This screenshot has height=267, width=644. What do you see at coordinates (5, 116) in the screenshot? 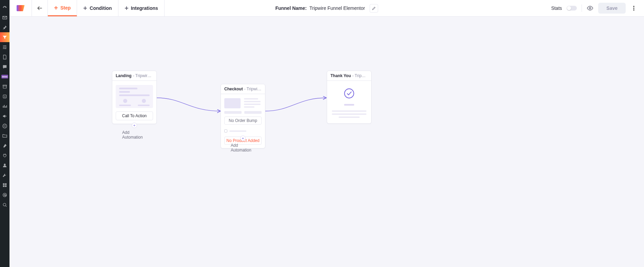
I see `sidebar-marketing` at bounding box center [5, 116].